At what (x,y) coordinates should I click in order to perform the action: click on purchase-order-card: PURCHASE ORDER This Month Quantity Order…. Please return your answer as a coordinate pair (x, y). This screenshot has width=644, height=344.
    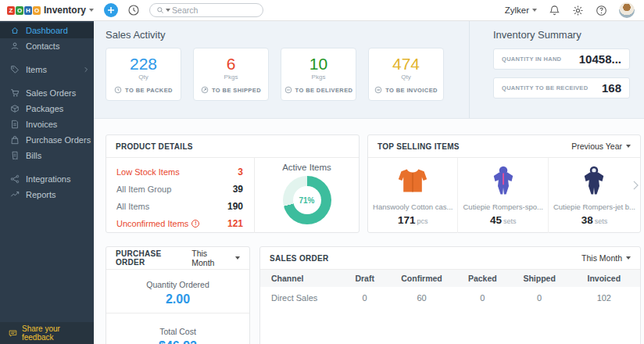
    Looking at the image, I should click on (178, 296).